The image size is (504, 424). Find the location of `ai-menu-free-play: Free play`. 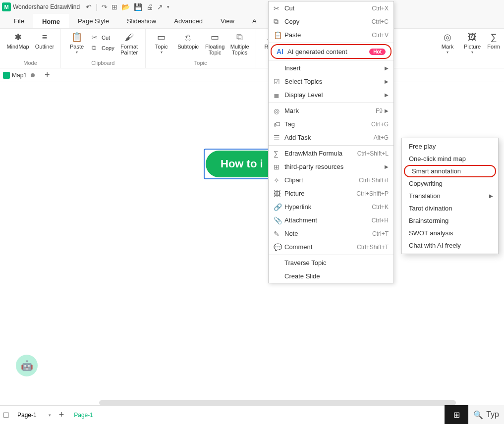

ai-menu-free-play: Free play is located at coordinates (450, 147).